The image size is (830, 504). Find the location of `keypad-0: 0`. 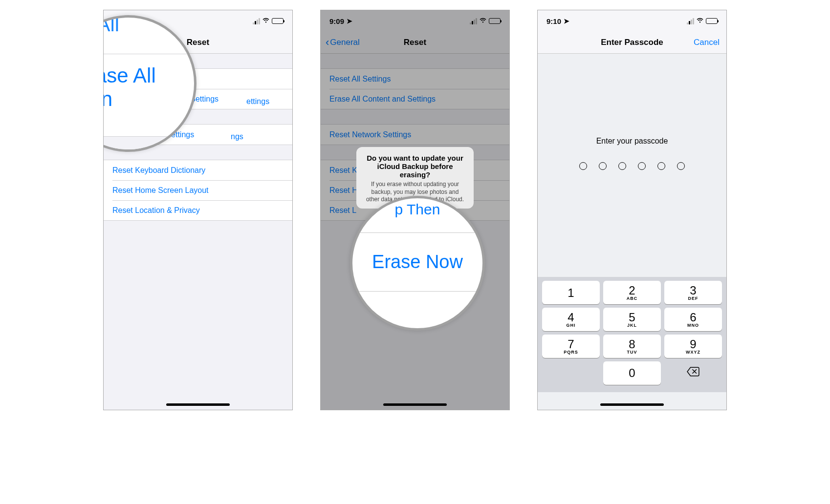

keypad-0: 0 is located at coordinates (632, 373).